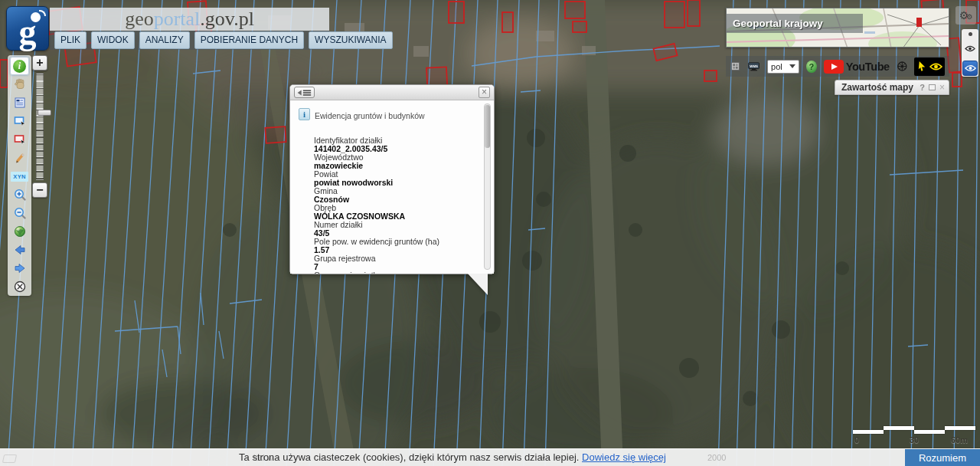 The height and width of the screenshot is (466, 980). Describe the element at coordinates (390, 229) in the screenshot. I see `field-row: Numer działki 43/5` at that location.